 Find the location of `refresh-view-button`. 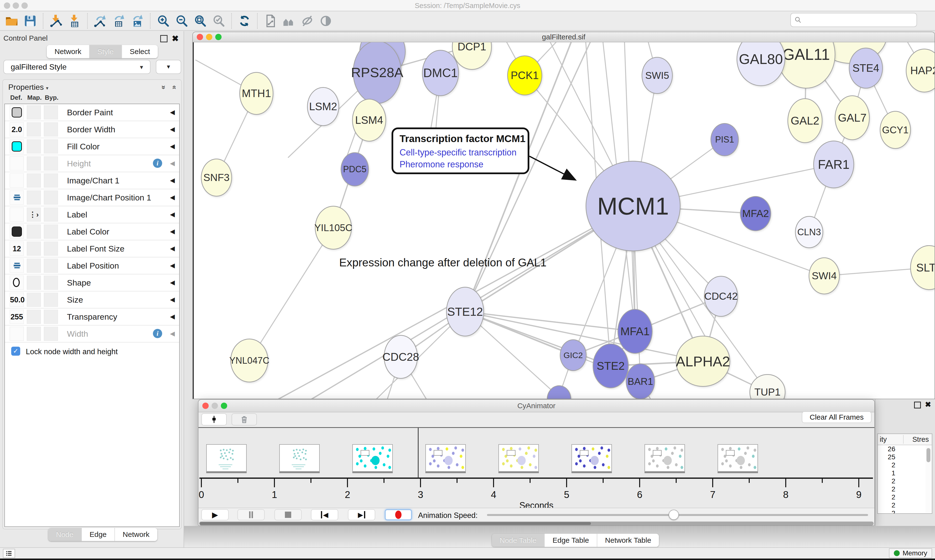

refresh-view-button is located at coordinates (244, 21).